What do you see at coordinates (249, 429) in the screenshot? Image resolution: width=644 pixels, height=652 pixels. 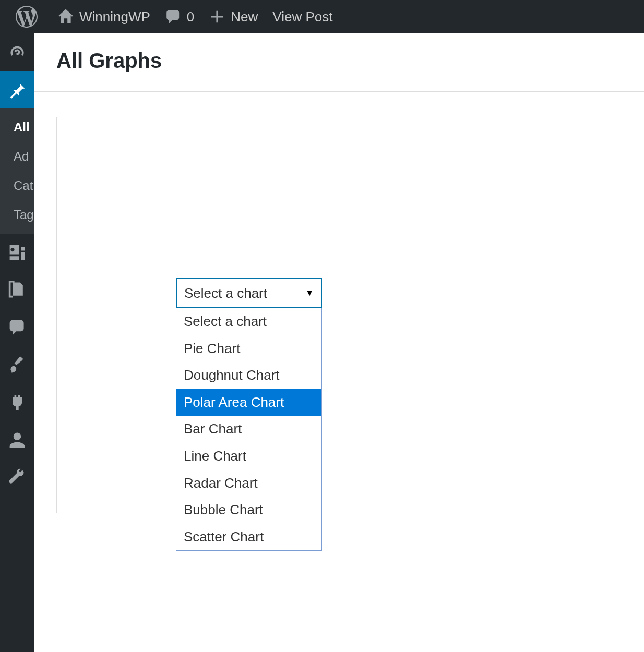 I see `dropdown-option: Bar Chart` at bounding box center [249, 429].